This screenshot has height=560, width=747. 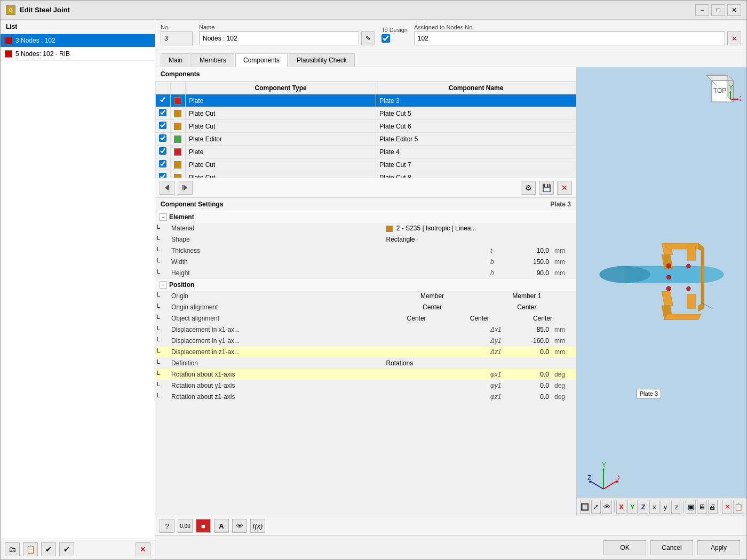 What do you see at coordinates (67, 549) in the screenshot?
I see `check2-button: ✔` at bounding box center [67, 549].